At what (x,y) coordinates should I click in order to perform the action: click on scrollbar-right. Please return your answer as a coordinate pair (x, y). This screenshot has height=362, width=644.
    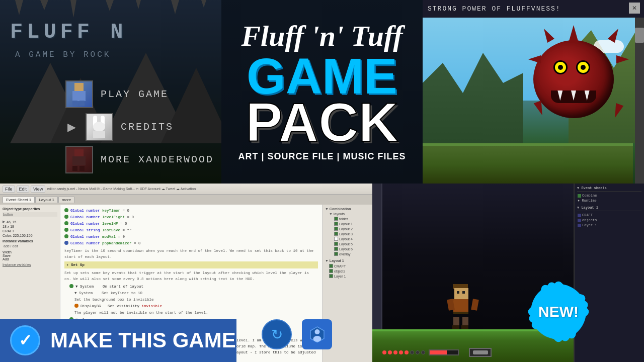
    Looking at the image, I should click on (639, 101).